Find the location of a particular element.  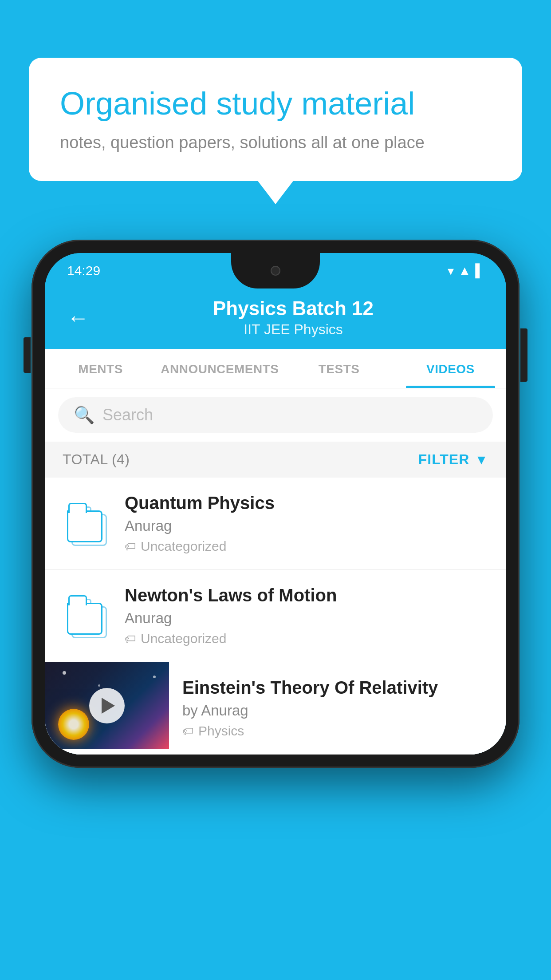

header-title-block: Physics Batch 12 IIT JEE Physics is located at coordinates (293, 318).